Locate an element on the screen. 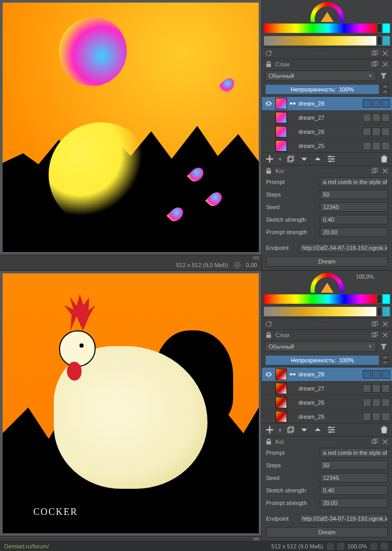 Image resolution: width=392 pixels, height=551 pixels. steps-input: 50 is located at coordinates (354, 194).